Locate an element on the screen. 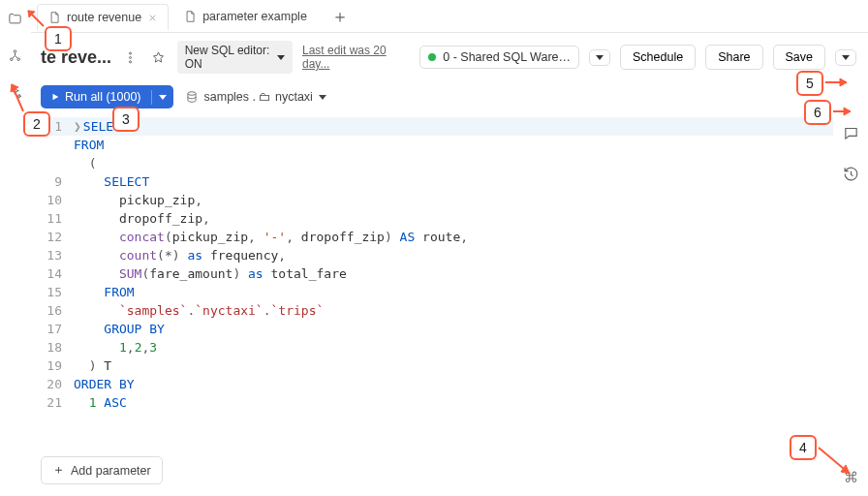  editor-line: 11 dropoff_zip, is located at coordinates (432, 219).